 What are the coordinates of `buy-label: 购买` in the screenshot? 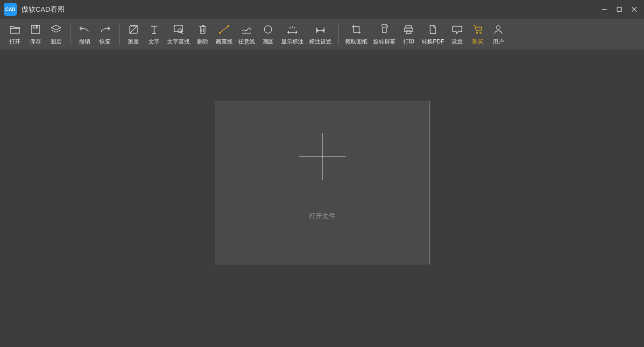 It's located at (478, 42).